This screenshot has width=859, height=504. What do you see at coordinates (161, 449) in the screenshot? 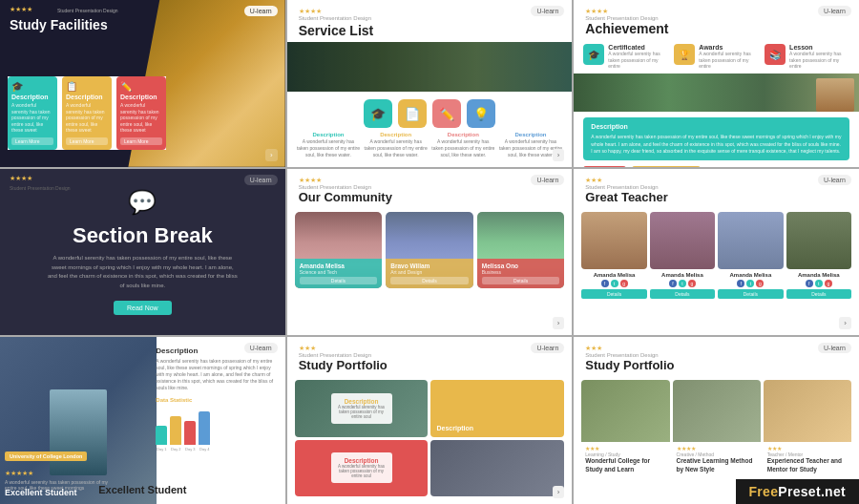
I see `bar-label-1: Day 1` at bounding box center [161, 449].